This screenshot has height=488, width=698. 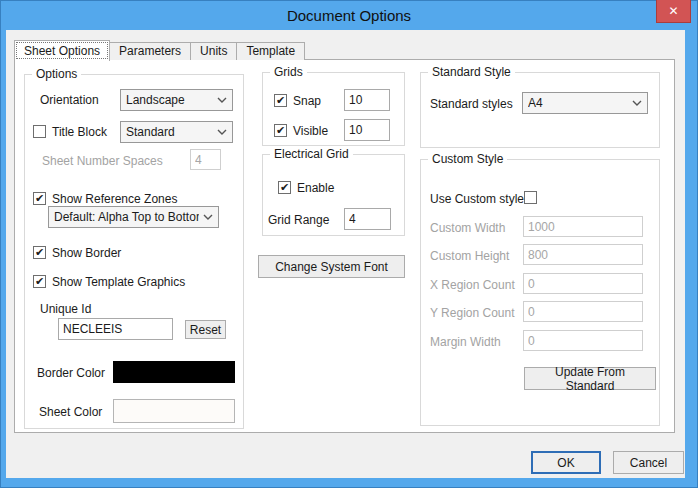 What do you see at coordinates (334, 109) in the screenshot?
I see `grids-group: Grids ✔ Snap ✔ Visible` at bounding box center [334, 109].